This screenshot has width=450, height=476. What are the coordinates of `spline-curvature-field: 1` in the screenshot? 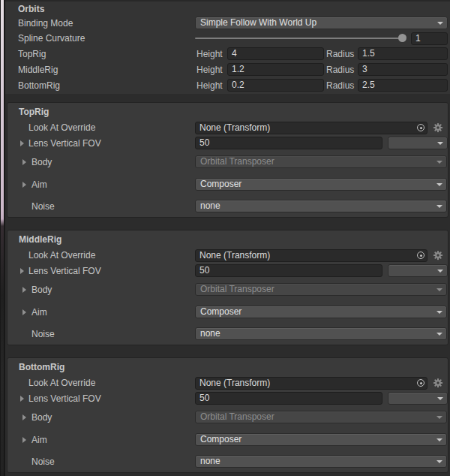 It's located at (429, 39).